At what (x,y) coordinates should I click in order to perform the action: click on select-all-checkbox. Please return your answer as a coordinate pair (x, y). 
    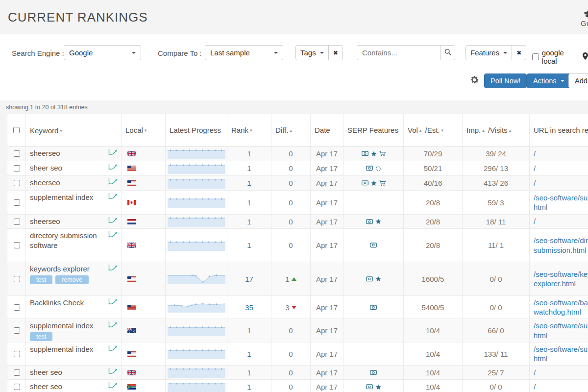
    Looking at the image, I should click on (17, 130).